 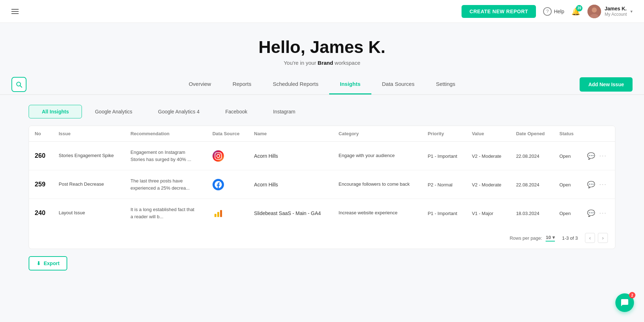 I want to click on hero-subtitle-prefix: You're in your, so click(x=301, y=63).